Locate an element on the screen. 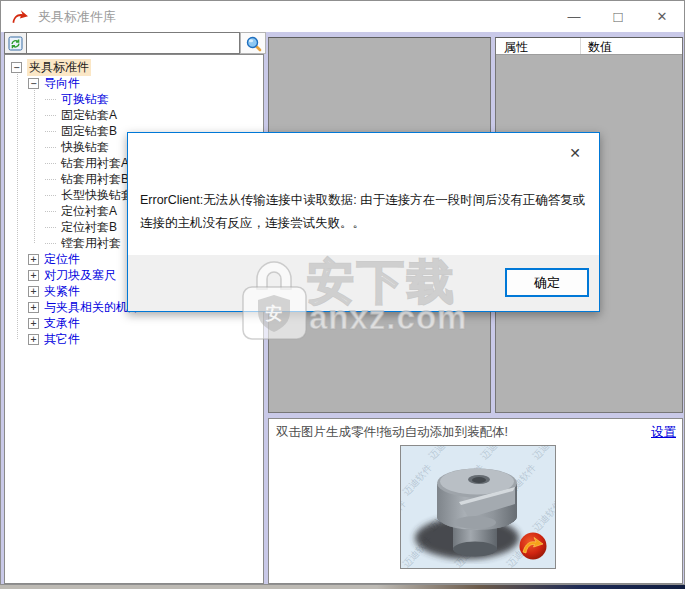  search-icon is located at coordinates (254, 44).